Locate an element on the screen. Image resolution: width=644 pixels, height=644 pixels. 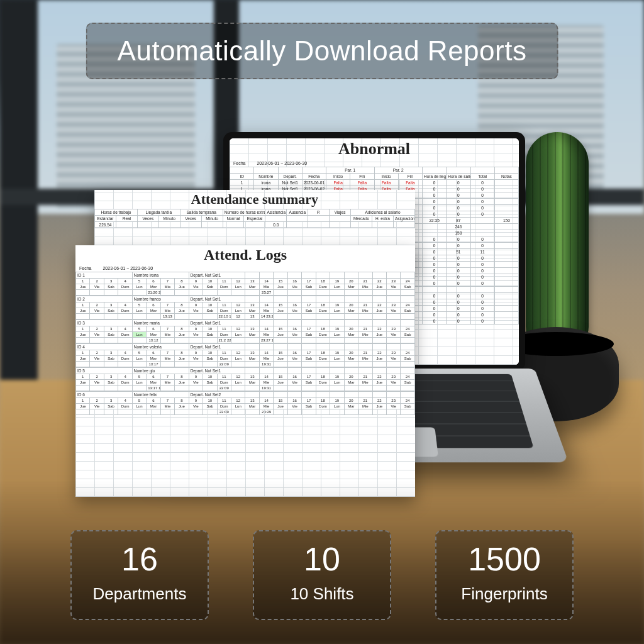
summary-table: Horas de trabajoLlegada tardíaSalida tem… is located at coordinates (255, 219).